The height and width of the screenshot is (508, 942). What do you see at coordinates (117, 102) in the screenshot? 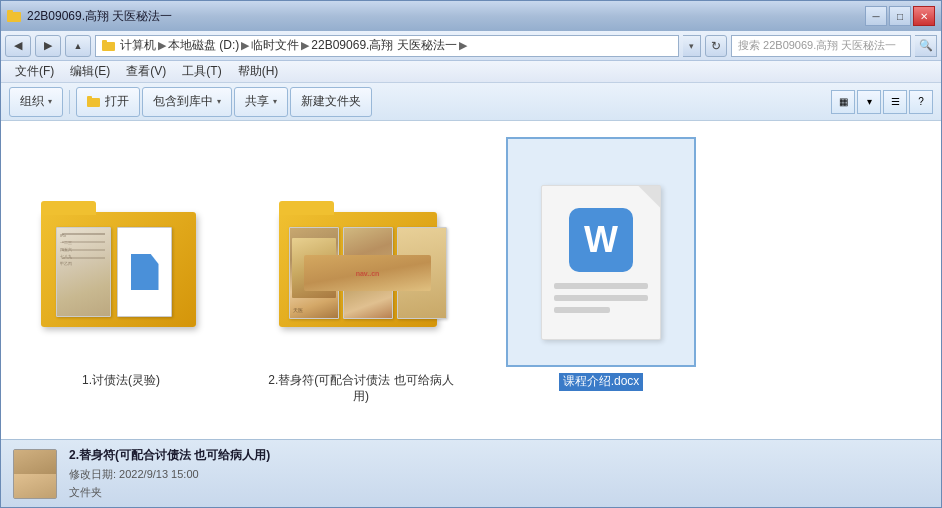
I see `open-label: 打开` at bounding box center [117, 102].